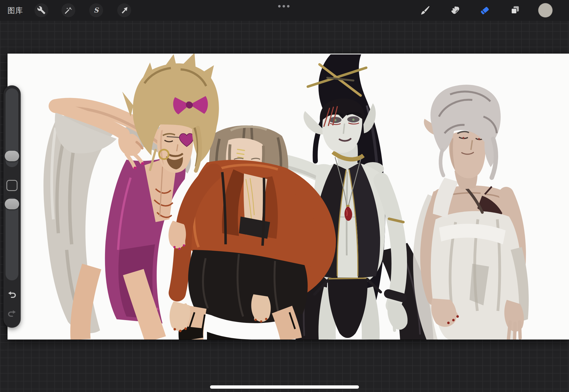 The width and height of the screenshot is (569, 392). Describe the element at coordinates (12, 185) in the screenshot. I see `modify-button` at that location.